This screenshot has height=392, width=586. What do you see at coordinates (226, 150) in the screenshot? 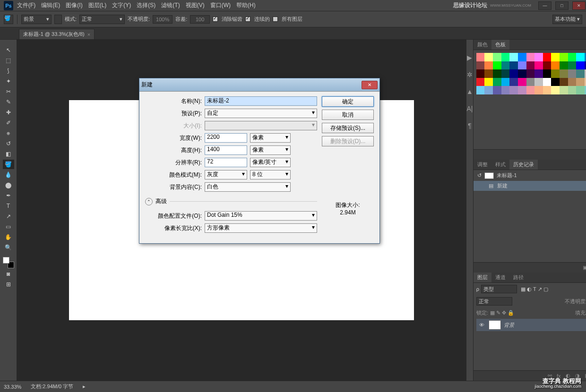
I see `height-input: 1400` at bounding box center [226, 150].